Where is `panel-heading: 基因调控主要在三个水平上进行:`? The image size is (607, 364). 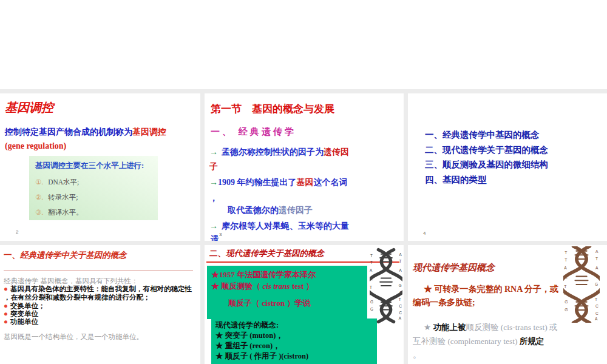
panel-heading: 基因调控主要在三个水平上进行: is located at coordinates (93, 166).